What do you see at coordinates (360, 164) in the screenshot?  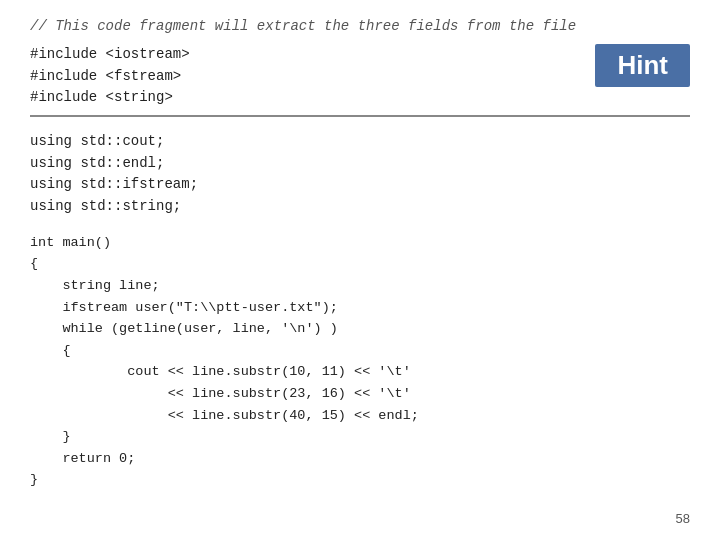 I see `using-endl: using std::endl;` at bounding box center [360, 164].